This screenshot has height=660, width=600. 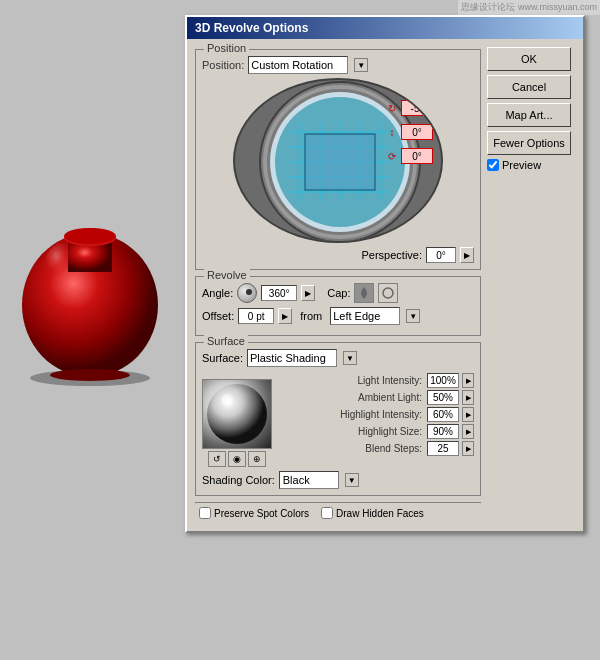 I want to click on perspective-arrow-btn: ▶, so click(x=467, y=255).